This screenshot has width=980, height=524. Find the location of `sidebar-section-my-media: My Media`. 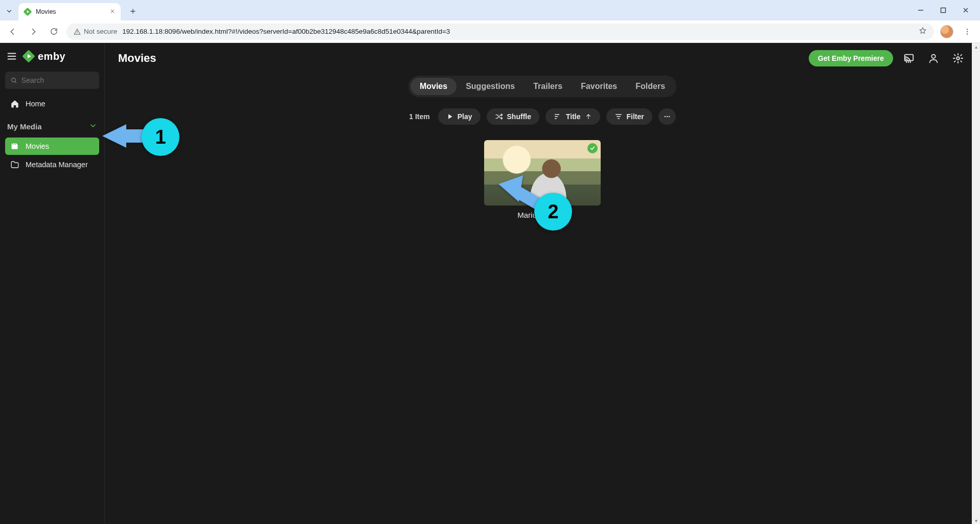

sidebar-section-my-media: My Media is located at coordinates (52, 125).